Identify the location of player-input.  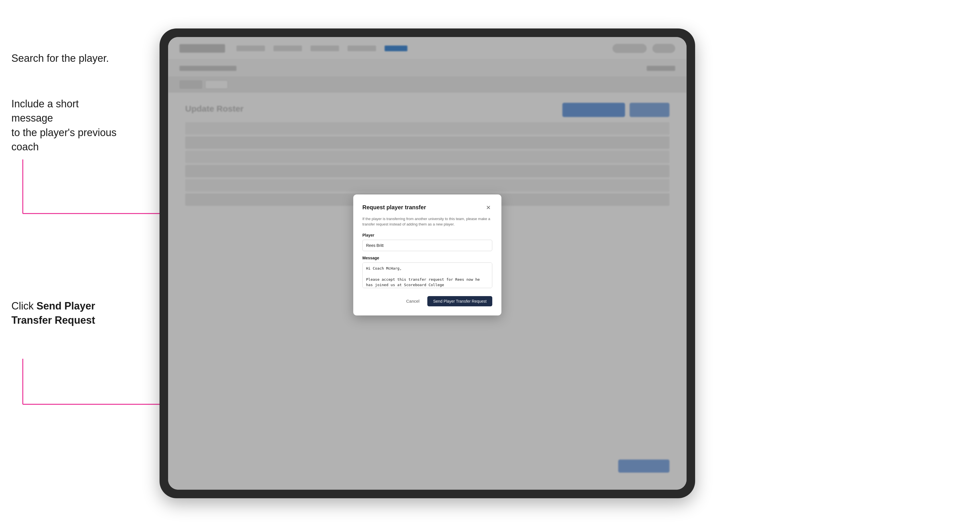
(428, 245).